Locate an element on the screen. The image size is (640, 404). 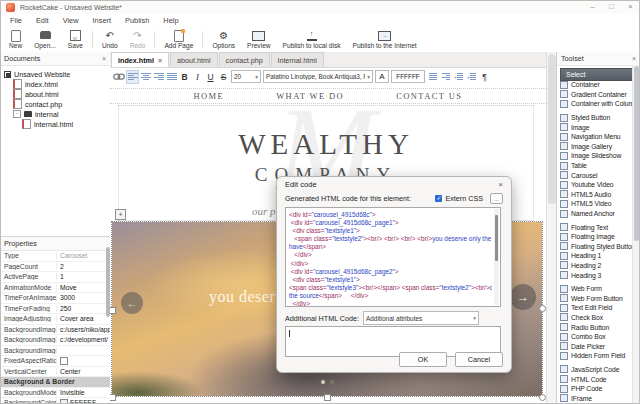
code-scrollbar is located at coordinates (496, 257).